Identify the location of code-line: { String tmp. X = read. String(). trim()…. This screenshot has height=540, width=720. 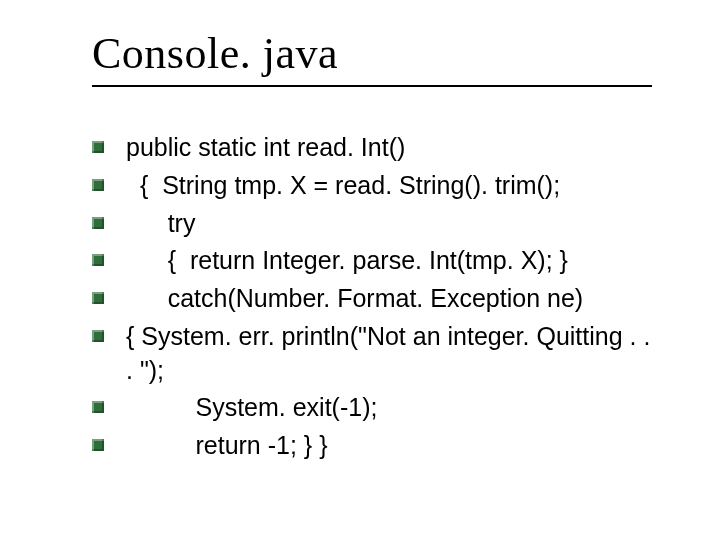
(393, 186).